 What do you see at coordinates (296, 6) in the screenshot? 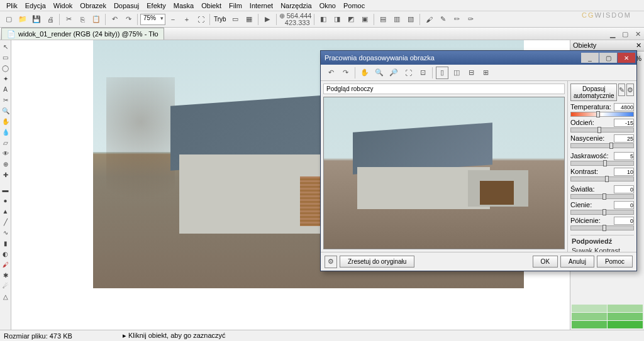
I see `menu-narzedzia: Narzędzia` at bounding box center [296, 6].